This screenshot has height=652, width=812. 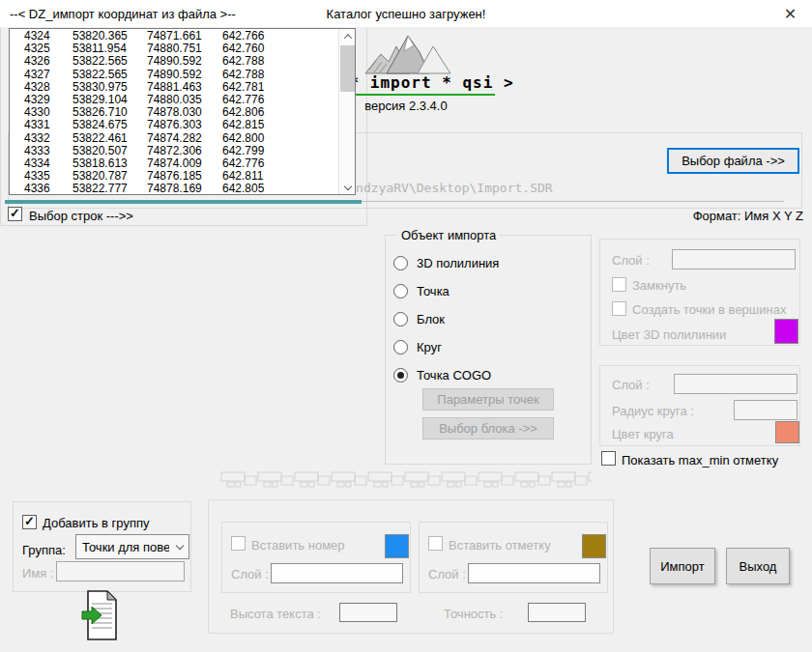 I want to click on catalog-status-text: Каталог успешно загружен!, so click(x=406, y=14).